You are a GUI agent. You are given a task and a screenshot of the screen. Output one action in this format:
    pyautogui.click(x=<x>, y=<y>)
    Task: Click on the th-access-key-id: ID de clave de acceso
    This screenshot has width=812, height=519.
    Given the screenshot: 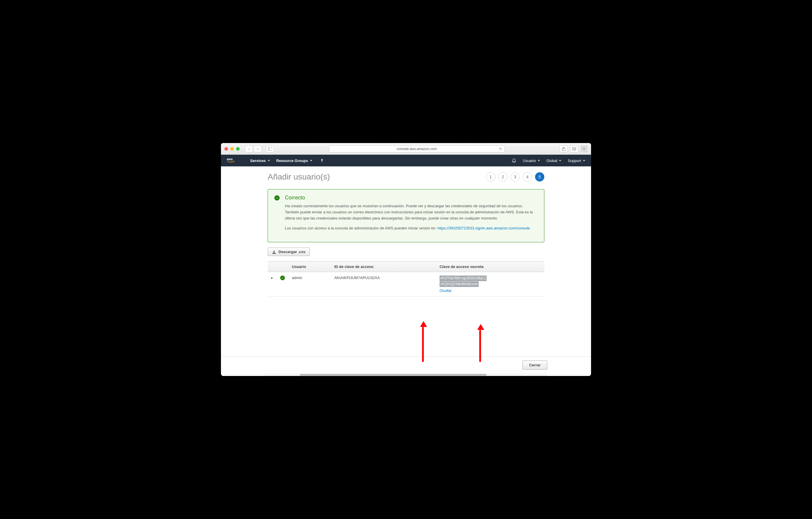 What is the action you would take?
    pyautogui.click(x=383, y=267)
    